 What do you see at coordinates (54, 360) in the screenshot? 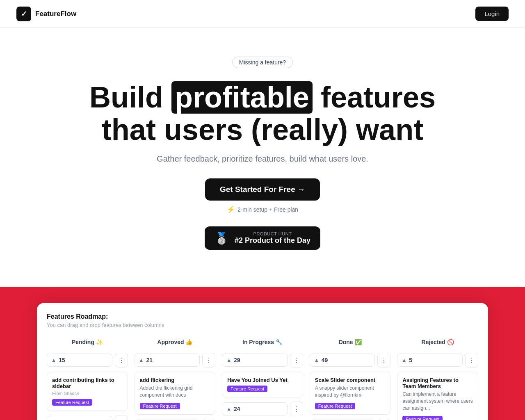
I see `count-arrow-icon: ▲` at bounding box center [54, 360].